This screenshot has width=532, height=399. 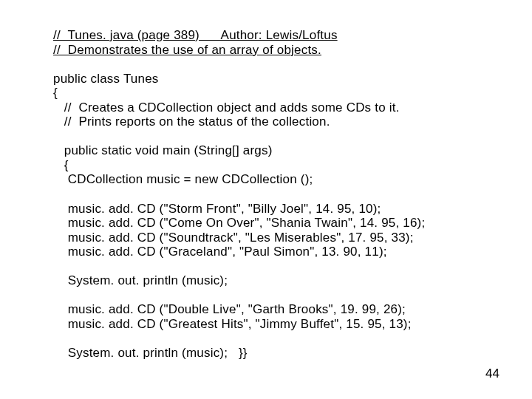 I want to click on code-line-1: // Tunes. java (page 389) Author: Lewis/…, so click(x=195, y=35).